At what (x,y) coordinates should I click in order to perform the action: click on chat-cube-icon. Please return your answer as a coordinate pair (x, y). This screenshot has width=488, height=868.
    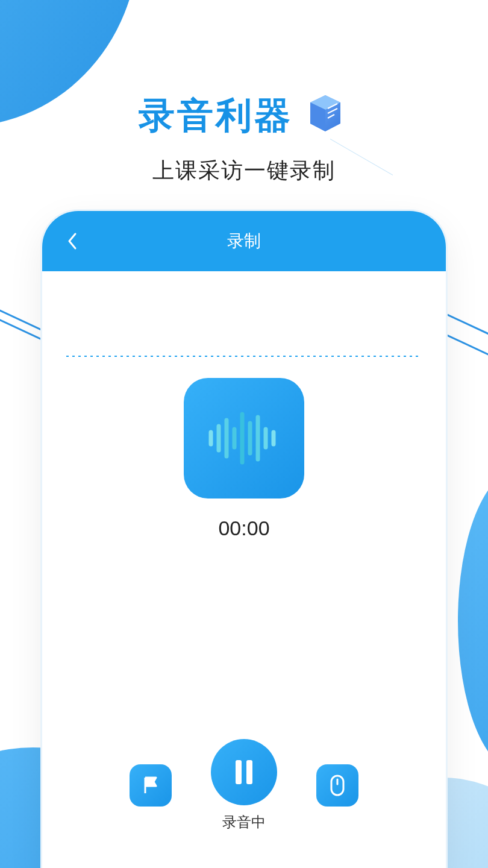
    Looking at the image, I should click on (325, 116).